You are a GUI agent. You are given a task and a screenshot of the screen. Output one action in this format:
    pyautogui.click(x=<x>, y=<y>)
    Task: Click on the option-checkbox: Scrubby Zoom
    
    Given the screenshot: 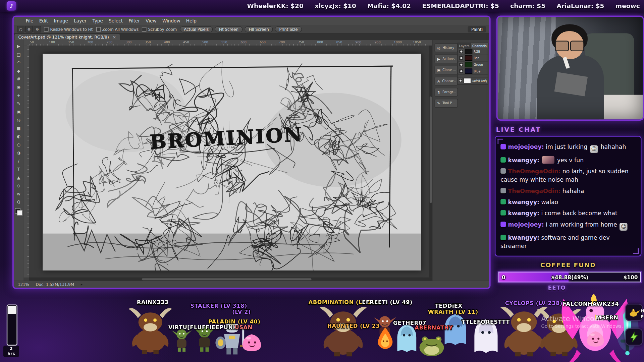 What is the action you would take?
    pyautogui.click(x=159, y=29)
    